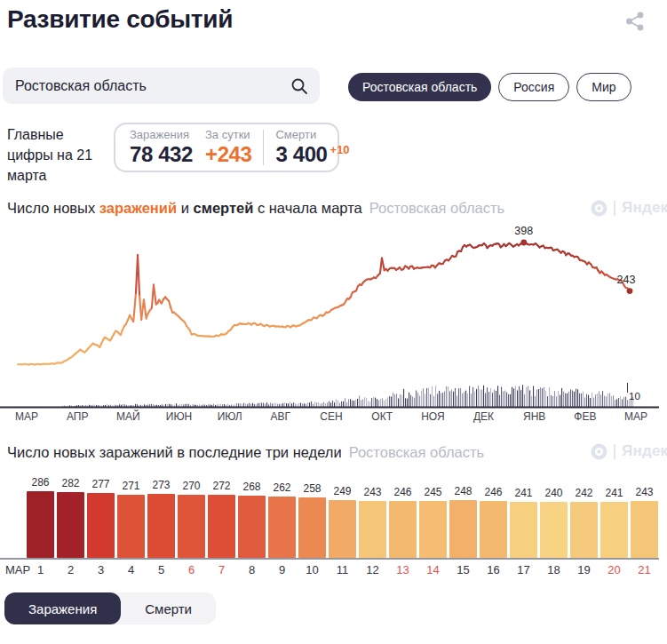 The width and height of the screenshot is (667, 644). Describe the element at coordinates (179, 417) in the screenshot. I see `month-label: ИЮН` at that location.